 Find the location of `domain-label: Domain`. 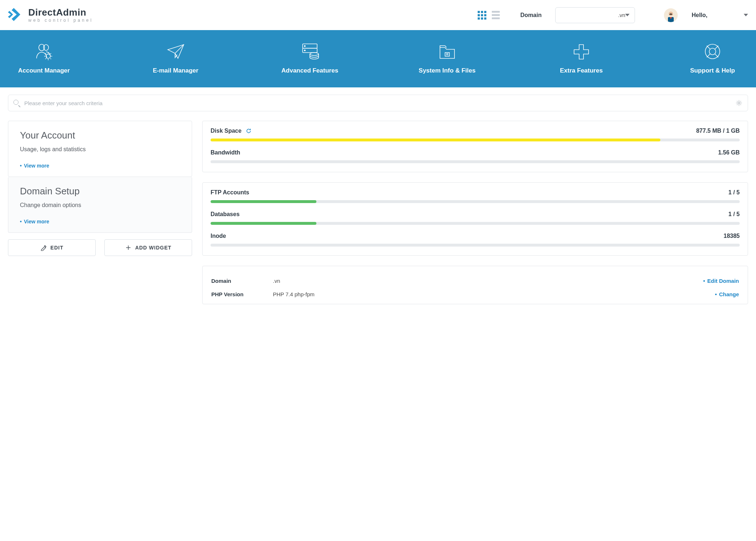

domain-label: Domain is located at coordinates (531, 15).